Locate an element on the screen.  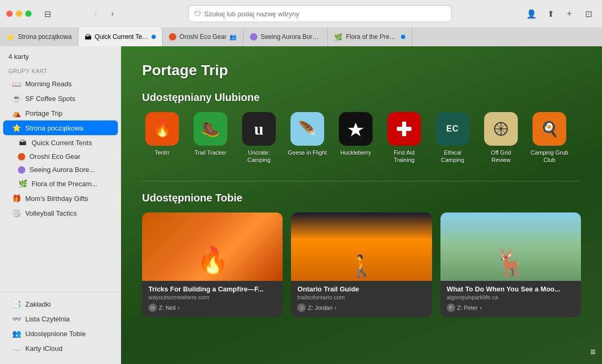
sidebar-item-portage-trip: ⛺ Portage Trip is located at coordinates (61, 113).